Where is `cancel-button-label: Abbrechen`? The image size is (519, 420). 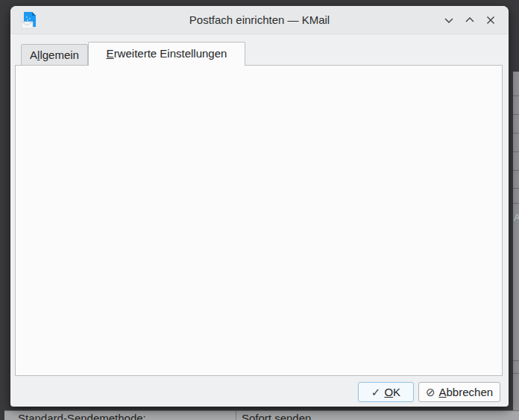
cancel-button-label: Abbrechen is located at coordinates (467, 392).